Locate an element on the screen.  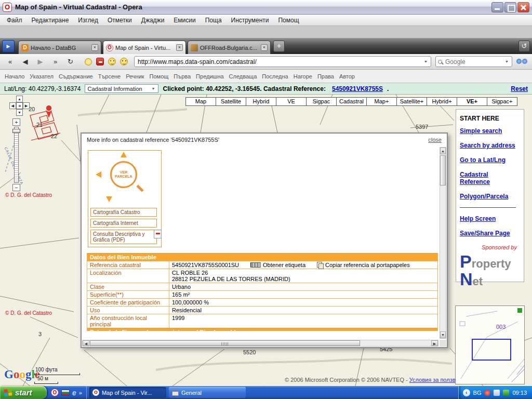
satellite-plus-button: Satellite+ is located at coordinates (411, 102).